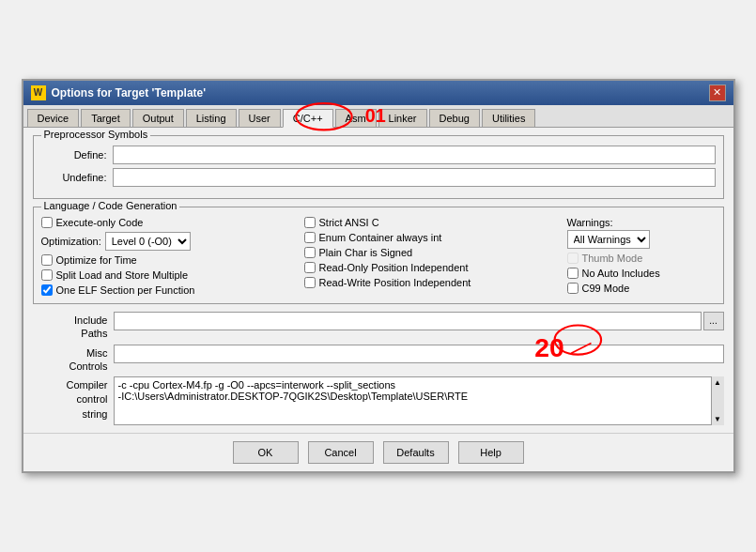 Image resolution: width=756 pixels, height=552 pixels. I want to click on undefine-row: Undefine:, so click(378, 177).